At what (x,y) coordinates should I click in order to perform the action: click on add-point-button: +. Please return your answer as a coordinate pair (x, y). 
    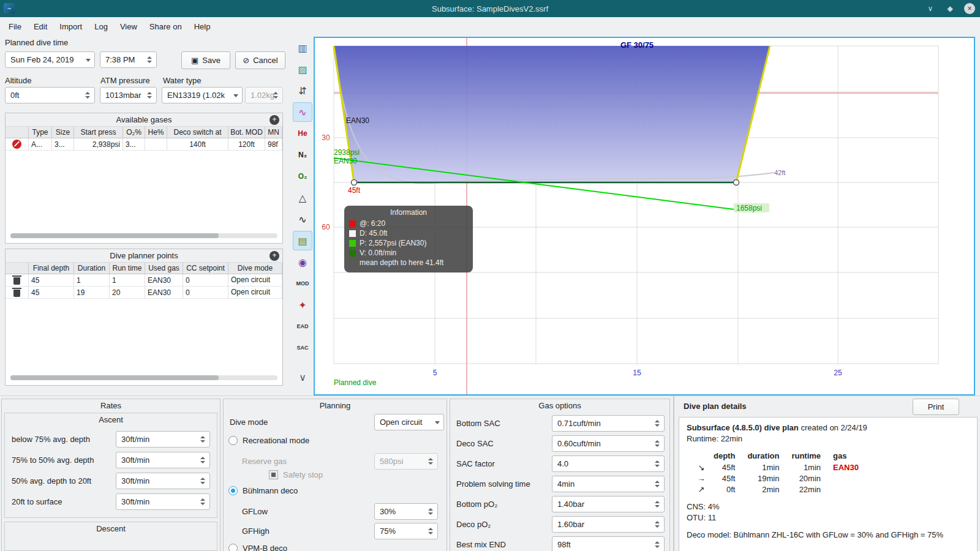
    Looking at the image, I should click on (274, 256).